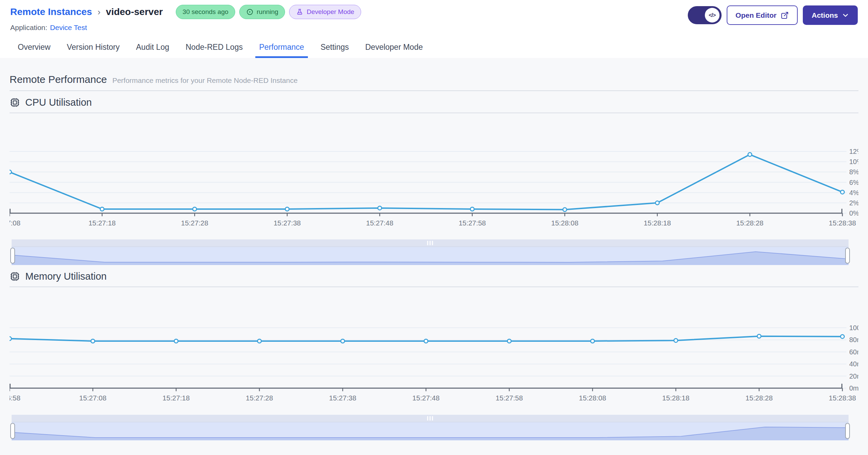 Image resolution: width=868 pixels, height=455 pixels. Describe the element at coordinates (205, 80) in the screenshot. I see `page-subtitle: Performance metrics for your Remote Node…` at that location.